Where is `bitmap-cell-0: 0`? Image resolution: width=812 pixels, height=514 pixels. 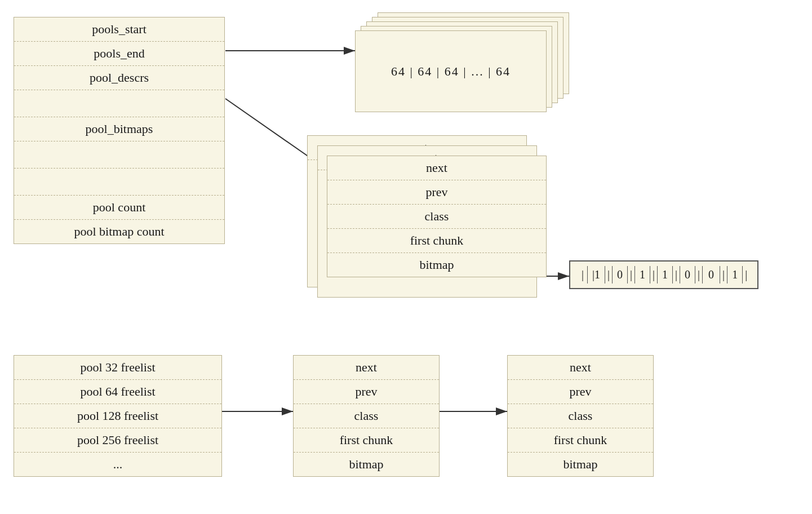
bitmap-cell-0: 0 is located at coordinates (620, 275).